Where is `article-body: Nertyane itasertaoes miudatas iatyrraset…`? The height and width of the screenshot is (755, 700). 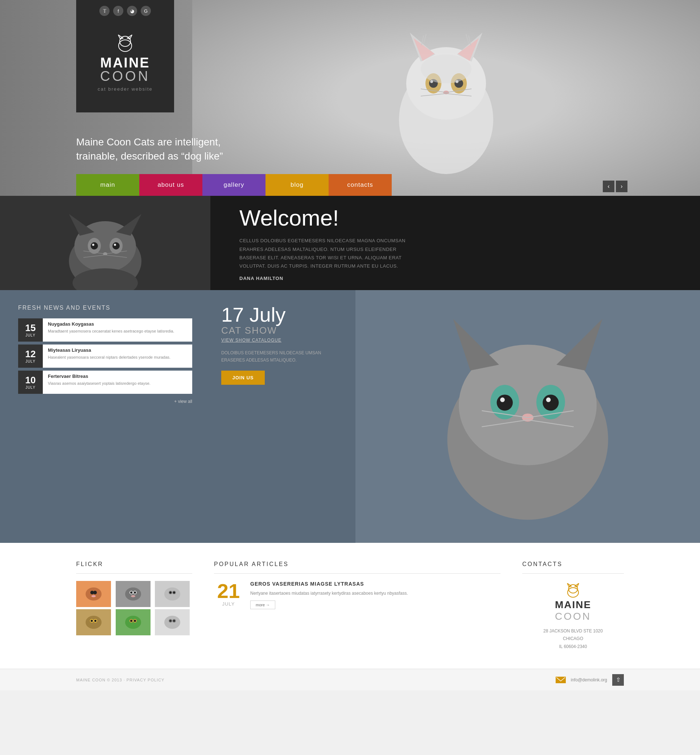
article-body: Nertyane itasertaoes miudatas iatyrraset… is located at coordinates (375, 593).